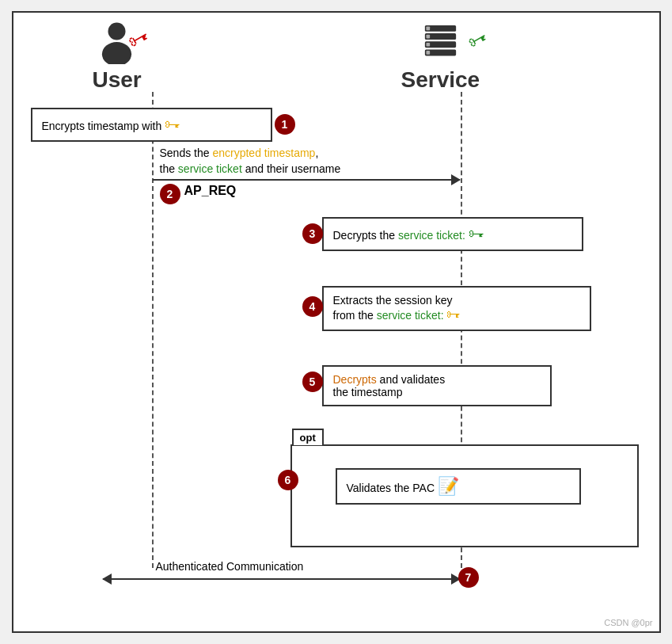 Image resolution: width=672 pixels, height=644 pixels. I want to click on step2-arrow, so click(306, 180).